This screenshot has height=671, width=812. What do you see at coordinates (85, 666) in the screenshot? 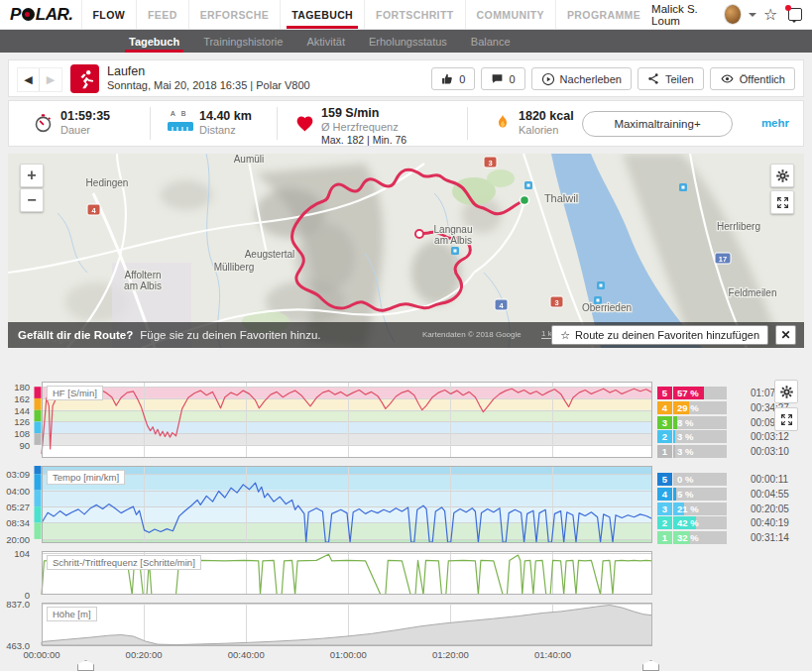
I see `range-slider-left-handle` at bounding box center [85, 666].